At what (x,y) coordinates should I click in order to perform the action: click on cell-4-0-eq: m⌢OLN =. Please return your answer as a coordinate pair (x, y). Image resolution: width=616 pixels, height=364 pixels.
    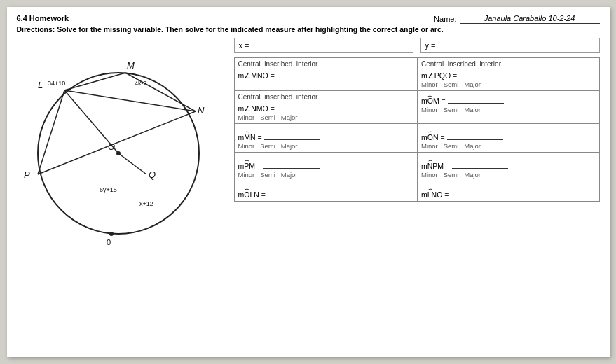
    Looking at the image, I should click on (327, 192).